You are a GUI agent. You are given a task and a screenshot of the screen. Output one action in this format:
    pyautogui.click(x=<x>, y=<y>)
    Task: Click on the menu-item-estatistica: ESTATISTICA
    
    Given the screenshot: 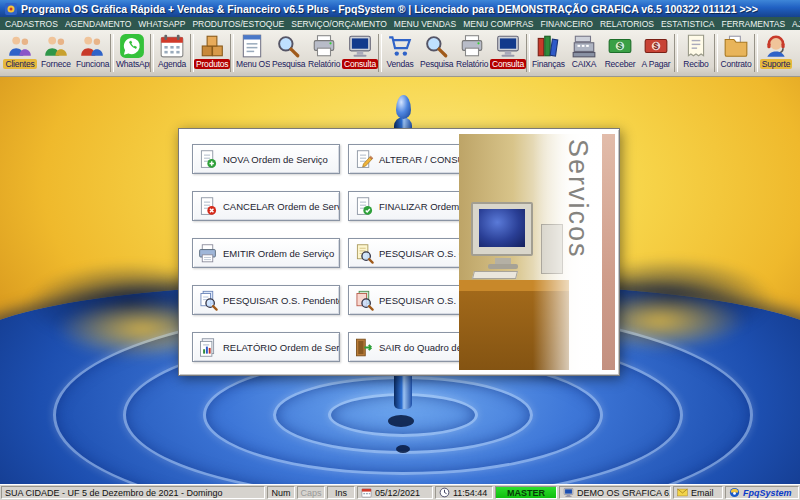 What is the action you would take?
    pyautogui.click(x=688, y=24)
    